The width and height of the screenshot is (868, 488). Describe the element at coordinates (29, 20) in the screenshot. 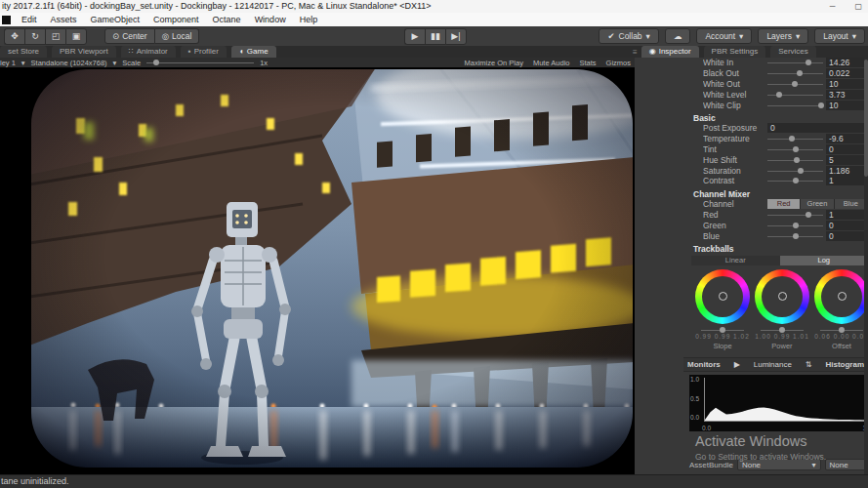

I see `menu-edit: Edit` at that location.